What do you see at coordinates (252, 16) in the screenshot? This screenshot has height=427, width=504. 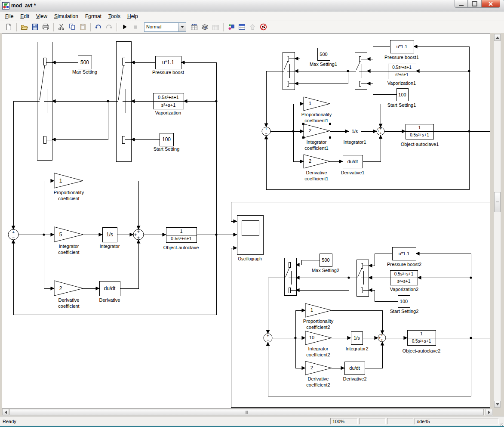 I see `menu-bar: File Edit View Simulation Format Tools H…` at bounding box center [252, 16].